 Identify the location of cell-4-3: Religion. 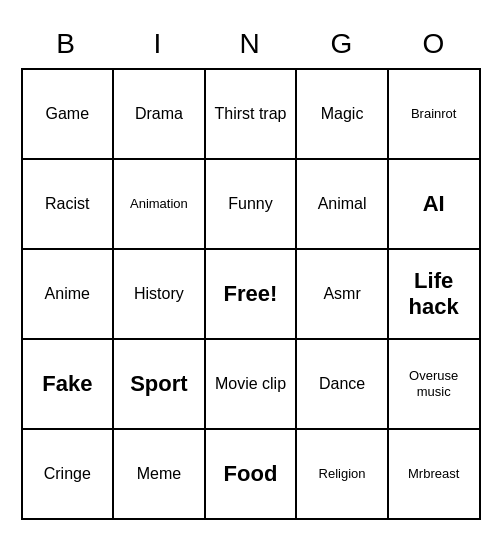
(343, 474).